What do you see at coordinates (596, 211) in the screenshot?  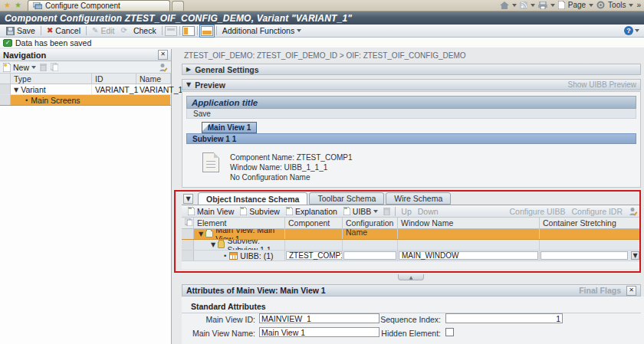 I see `configure-idr-link: Configure IDR` at bounding box center [596, 211].